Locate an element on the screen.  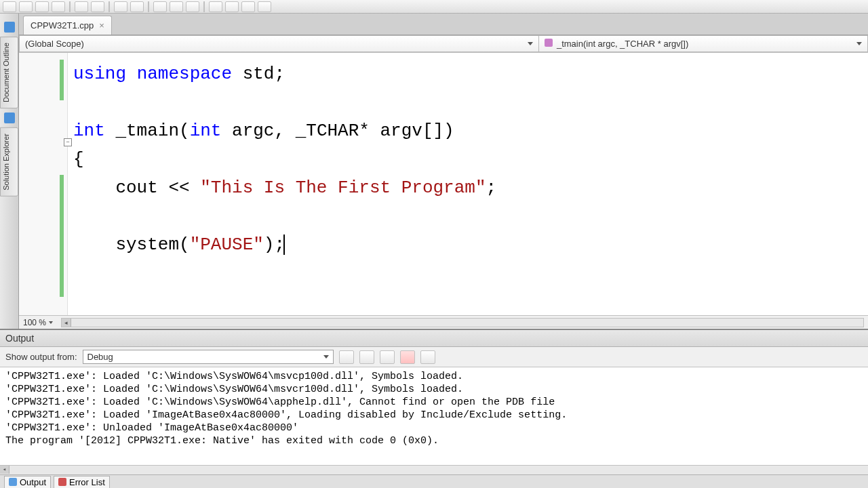
solution-explorer-icon is located at coordinates (9, 118).